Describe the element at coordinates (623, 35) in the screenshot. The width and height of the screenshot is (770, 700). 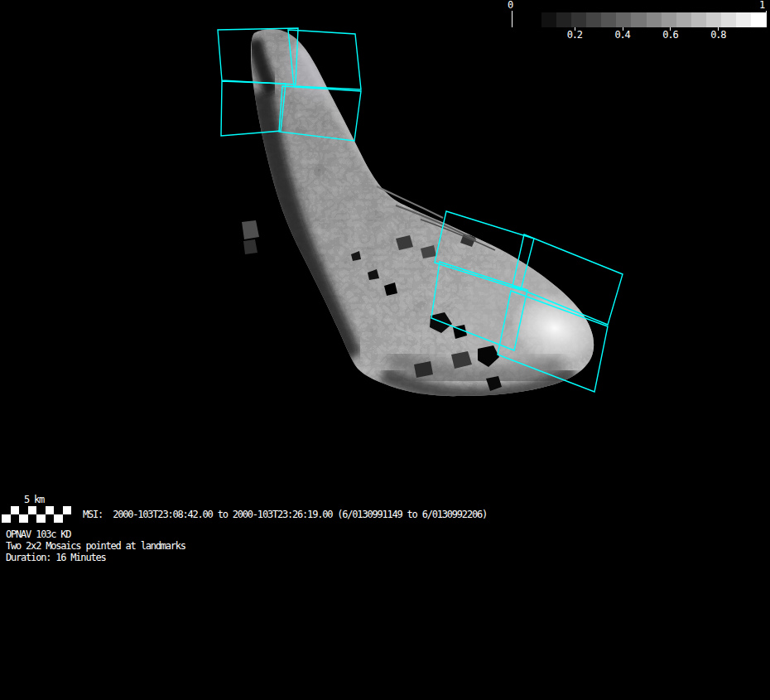
I see `colorbar-tick-label: 0.4` at that location.